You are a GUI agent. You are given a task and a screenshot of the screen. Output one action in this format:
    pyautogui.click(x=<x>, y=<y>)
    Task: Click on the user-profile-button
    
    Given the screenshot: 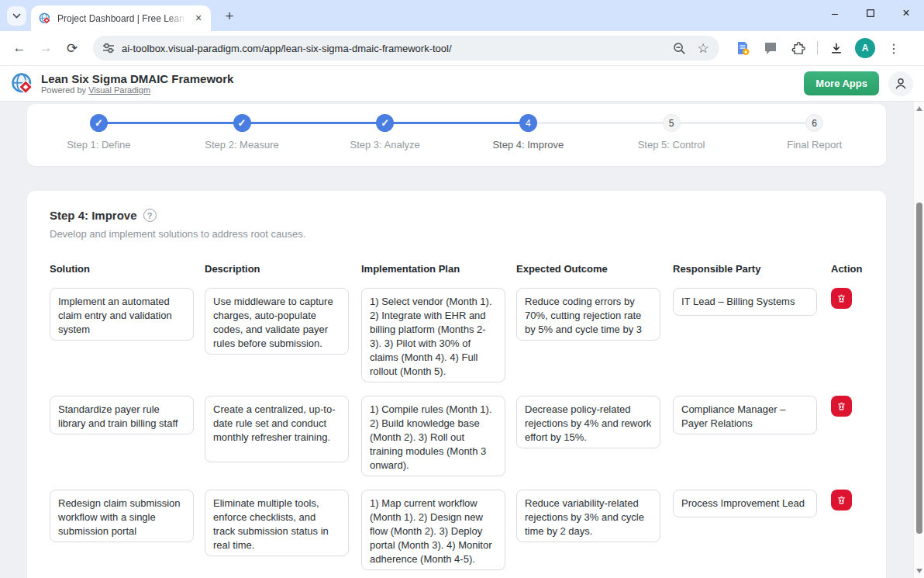 What is the action you would take?
    pyautogui.click(x=901, y=84)
    